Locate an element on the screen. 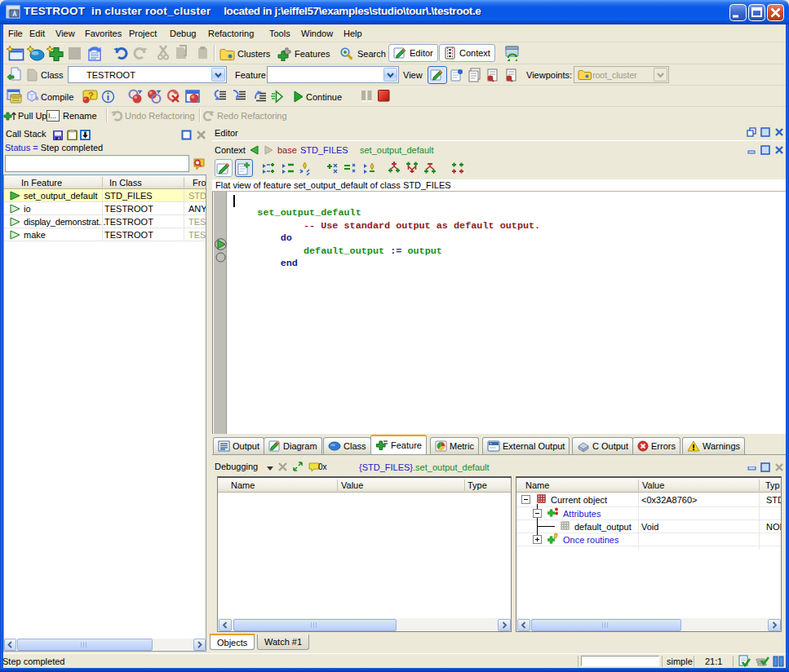 This screenshot has height=672, width=789. svg-text: I... is located at coordinates (52, 116).